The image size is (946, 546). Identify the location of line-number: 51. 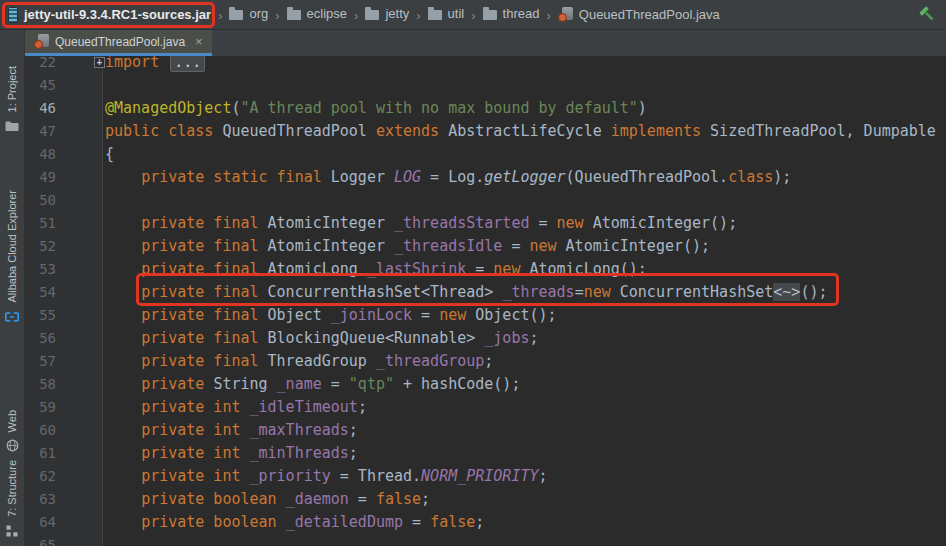
(64, 224).